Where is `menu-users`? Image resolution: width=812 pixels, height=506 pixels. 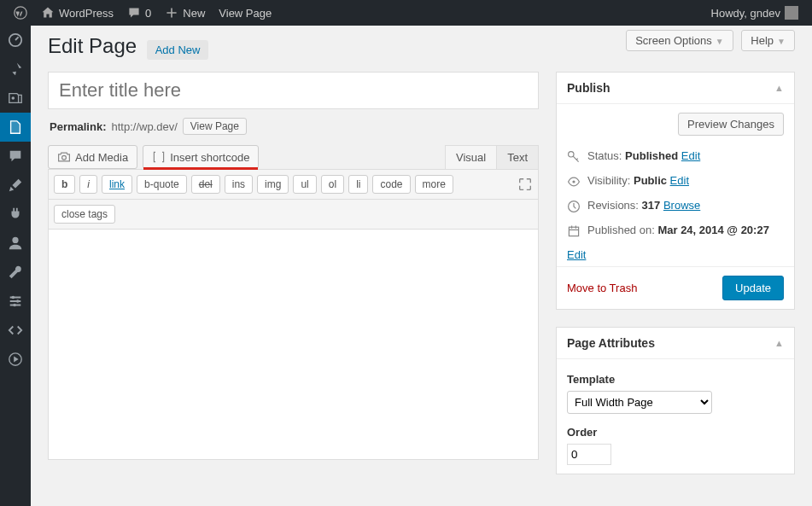
menu-users is located at coordinates (15, 243).